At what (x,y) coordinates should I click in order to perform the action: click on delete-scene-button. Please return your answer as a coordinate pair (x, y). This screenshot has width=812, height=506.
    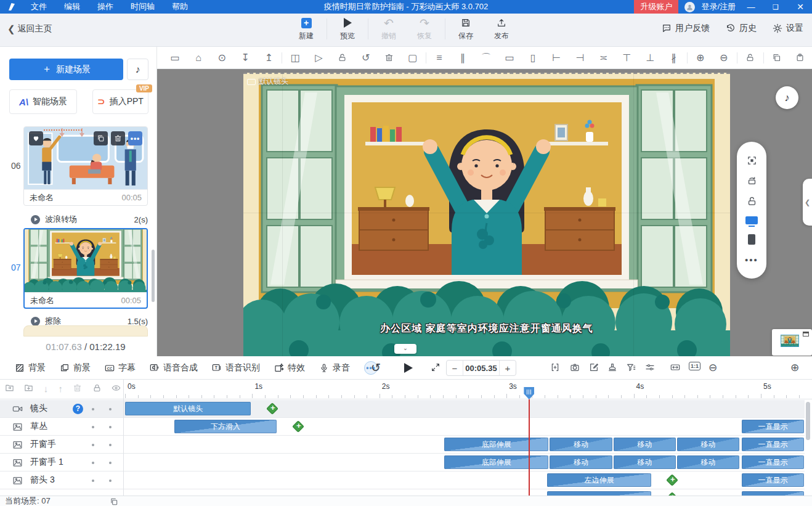
    Looking at the image, I should click on (118, 138).